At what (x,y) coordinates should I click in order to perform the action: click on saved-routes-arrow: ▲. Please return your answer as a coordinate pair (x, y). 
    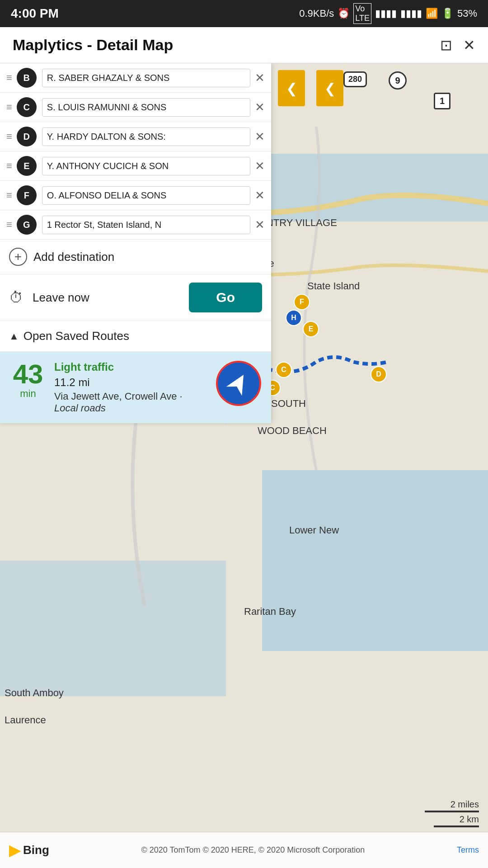
    Looking at the image, I should click on (14, 336).